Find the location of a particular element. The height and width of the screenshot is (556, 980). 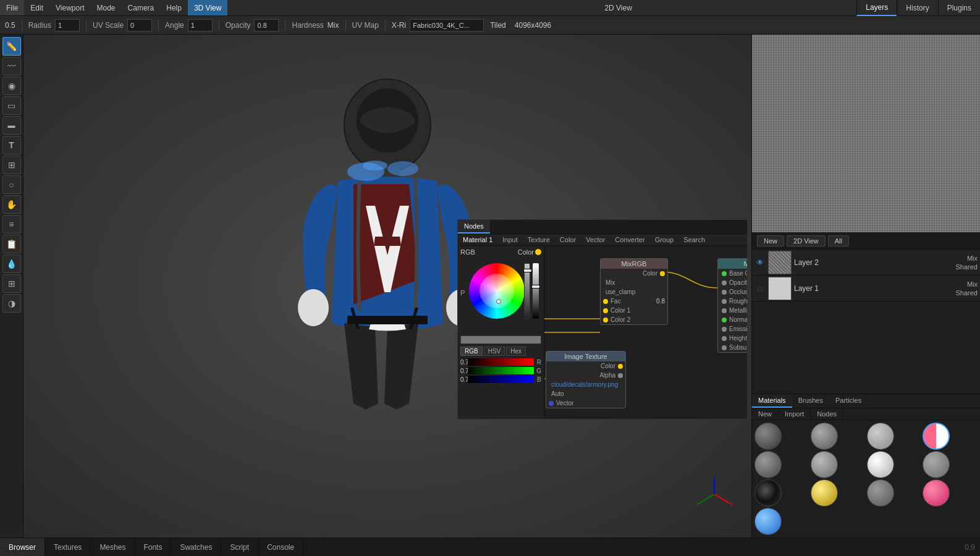

mixrgb-color1-row: Color 1 is located at coordinates (634, 310).